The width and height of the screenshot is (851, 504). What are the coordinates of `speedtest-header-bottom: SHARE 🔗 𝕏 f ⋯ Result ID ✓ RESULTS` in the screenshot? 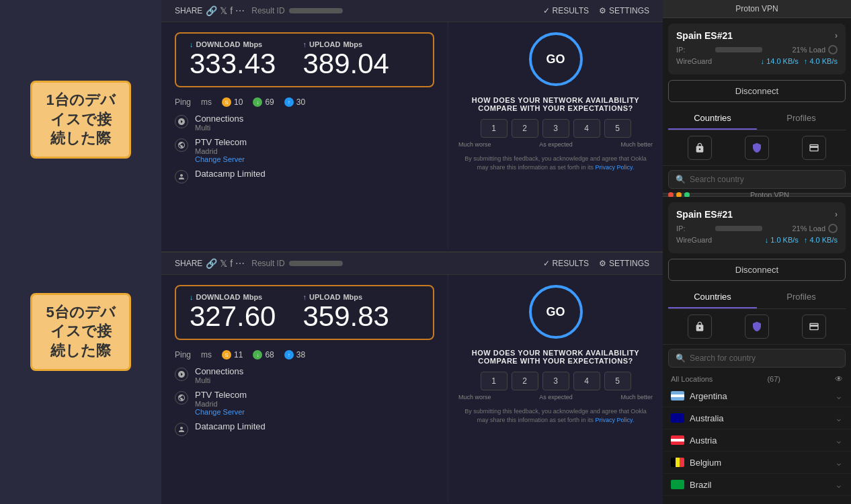 It's located at (412, 263).